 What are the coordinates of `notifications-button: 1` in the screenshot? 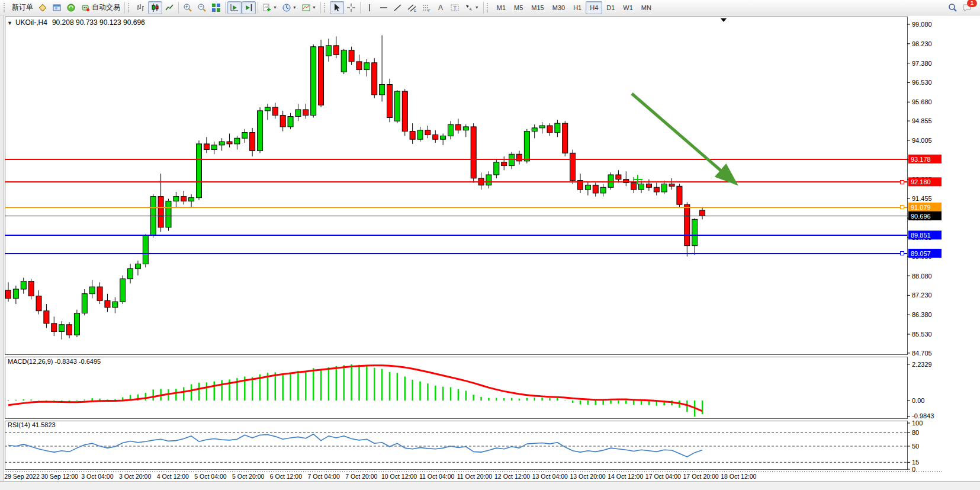 It's located at (967, 8).